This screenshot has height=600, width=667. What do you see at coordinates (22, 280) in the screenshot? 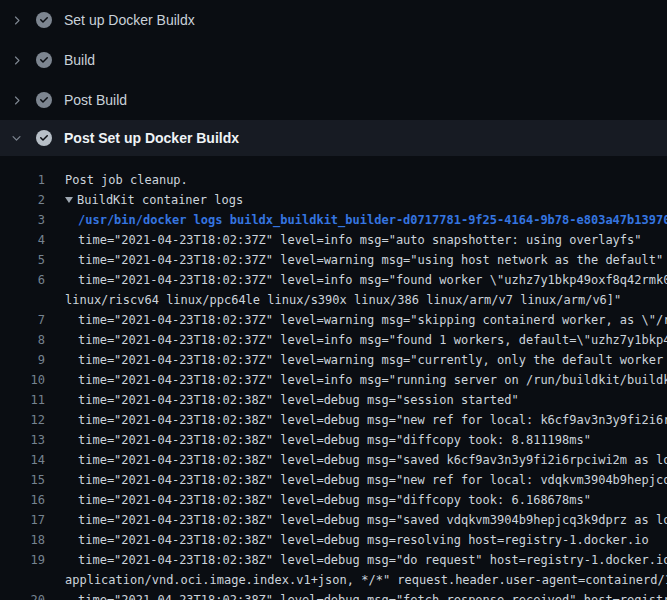
I see `log-line-number: 6` at bounding box center [22, 280].